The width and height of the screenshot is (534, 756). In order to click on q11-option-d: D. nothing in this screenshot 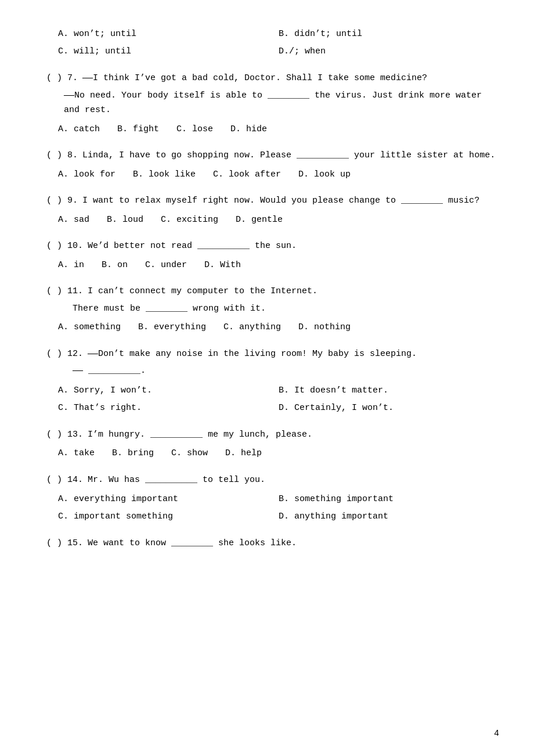, I will do `click(324, 327)`.